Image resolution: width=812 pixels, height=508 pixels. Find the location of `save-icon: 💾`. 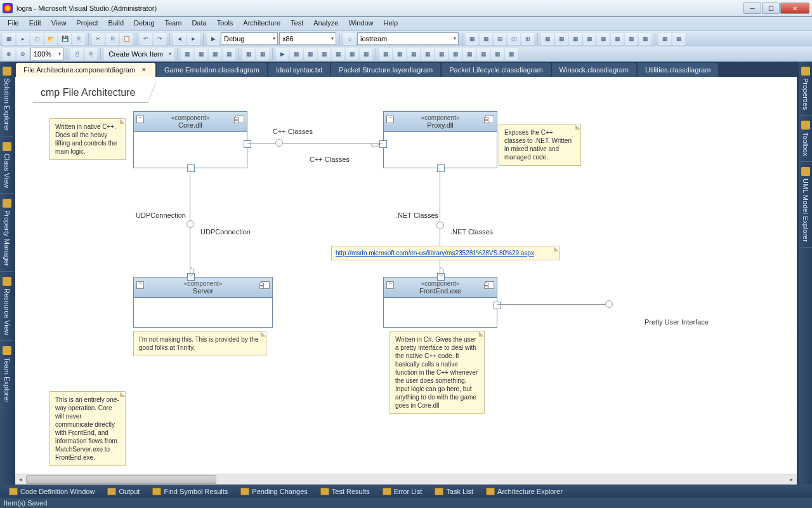

save-icon: 💾 is located at coordinates (65, 39).